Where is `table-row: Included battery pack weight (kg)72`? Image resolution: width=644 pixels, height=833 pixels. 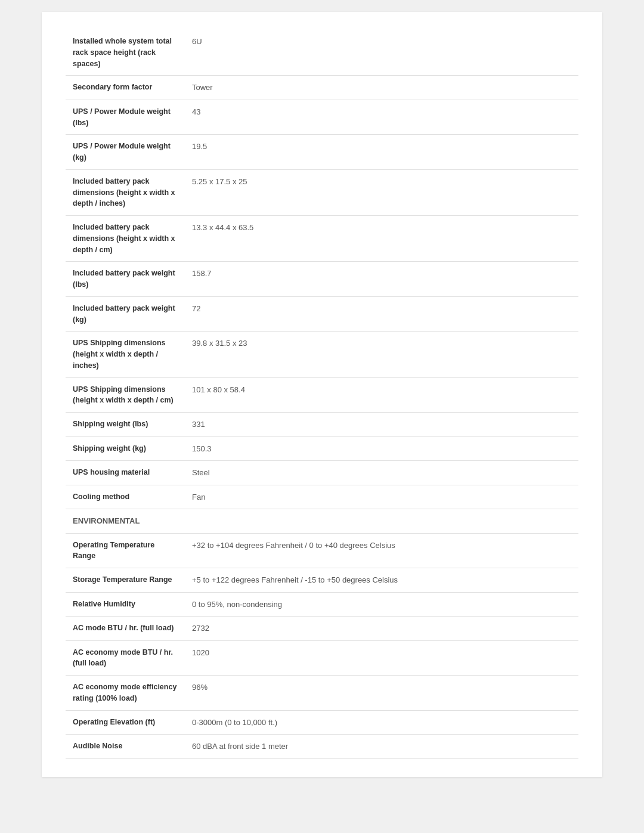
table-row: Included battery pack weight (kg)72 is located at coordinates (322, 314).